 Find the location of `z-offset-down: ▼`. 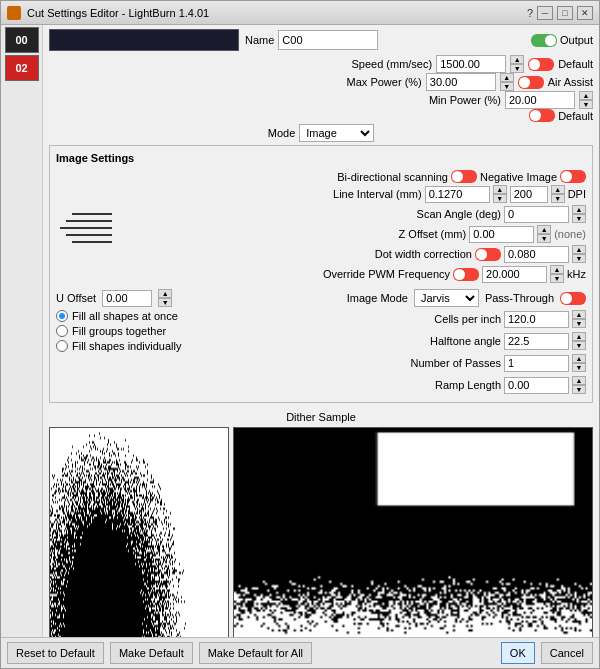

z-offset-down: ▼ is located at coordinates (544, 238).